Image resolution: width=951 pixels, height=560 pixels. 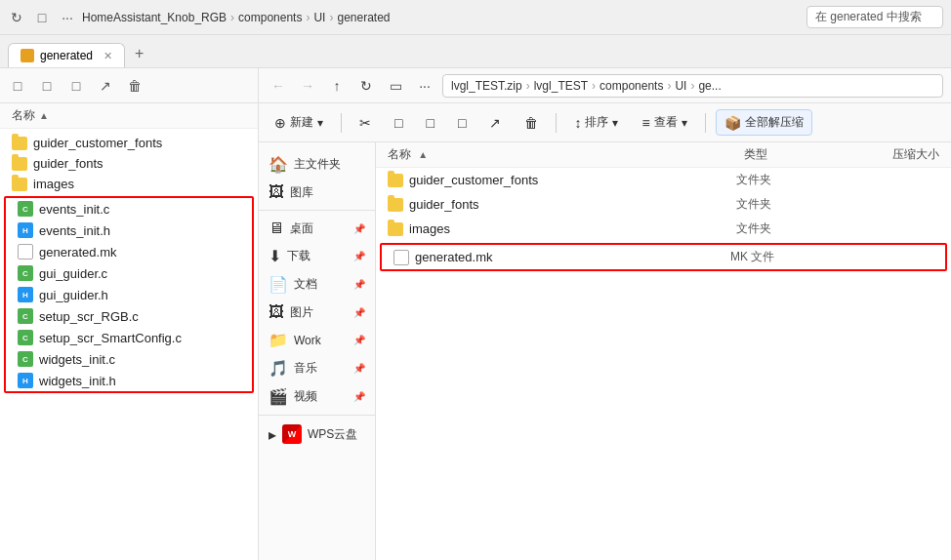 What do you see at coordinates (278, 86) in the screenshot?
I see `back-btn: ←` at bounding box center [278, 86].